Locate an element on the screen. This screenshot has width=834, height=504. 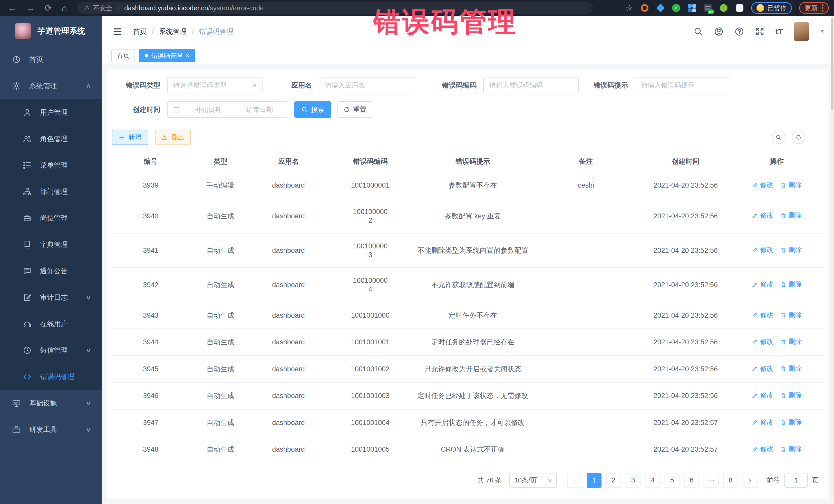
sidebar-item-label: 在线用户 is located at coordinates (54, 324).